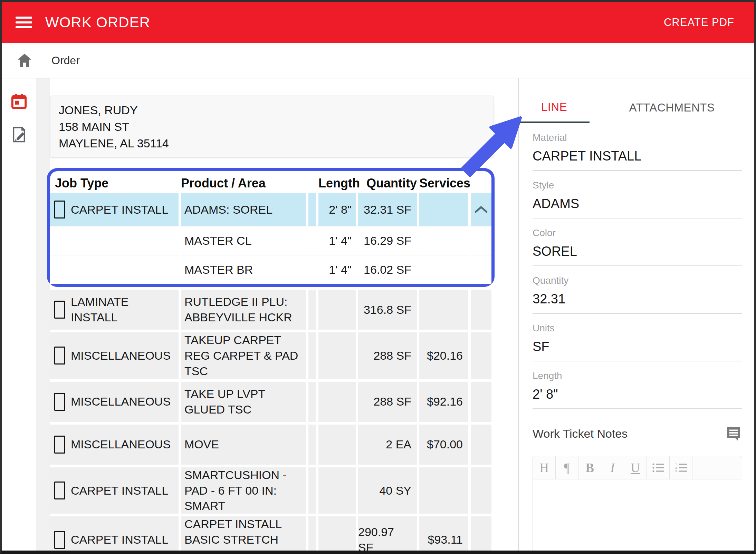 This screenshot has width=756, height=554. I want to click on length-cell: 1' 4", so click(337, 240).